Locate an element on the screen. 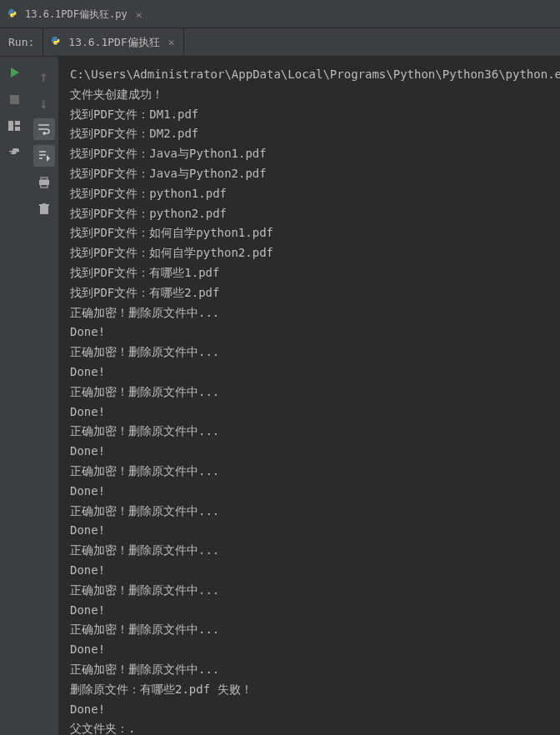  editor-tab-label: 13.6.1PDF偏执狂.py is located at coordinates (77, 15).